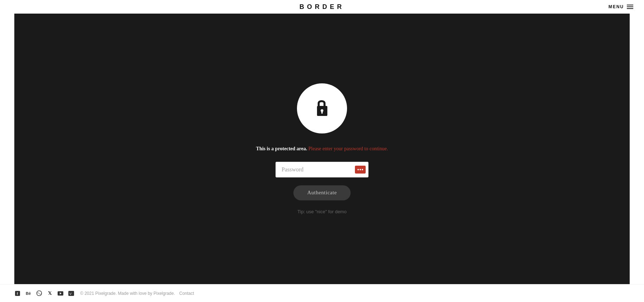 Image resolution: width=644 pixels, height=302 pixels. What do you see at coordinates (127, 293) in the screenshot?
I see `footer-copyright: © 2021 Pixelgrade. Made with love by Pix…` at bounding box center [127, 293].